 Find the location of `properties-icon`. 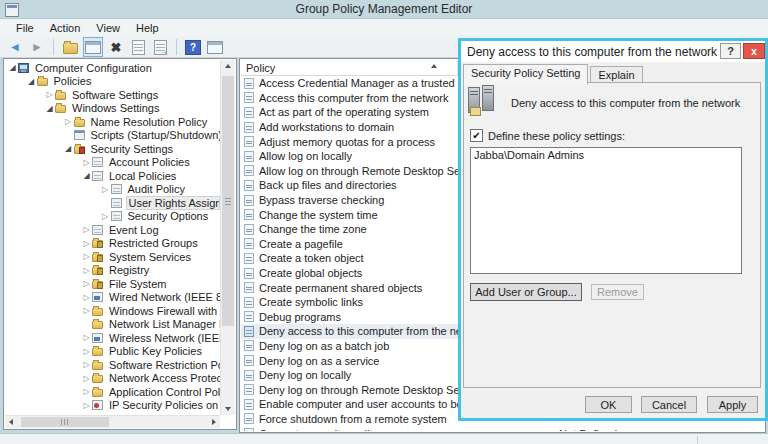

properties-icon is located at coordinates (138, 47).